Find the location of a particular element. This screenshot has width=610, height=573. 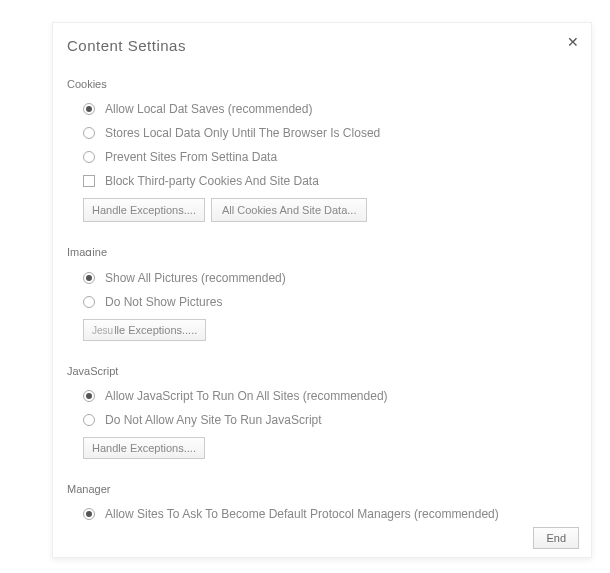

javascript-option-block: Do Not Allow Any Site To Run JavaScript is located at coordinates (326, 420).